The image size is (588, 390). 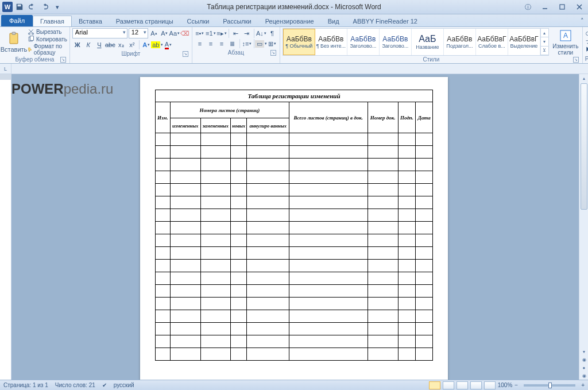 What do you see at coordinates (47, 39) in the screenshot?
I see `copy-button: Копировать` at bounding box center [47, 39].